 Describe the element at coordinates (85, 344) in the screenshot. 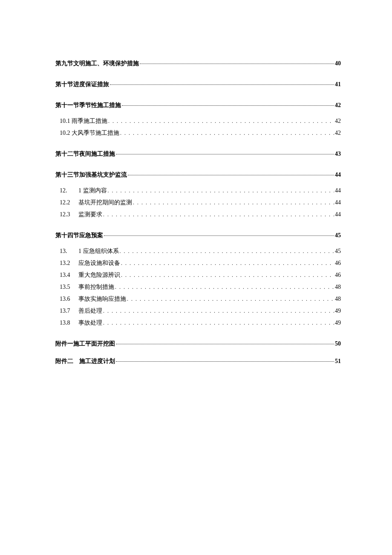

I see `toc-label: 附件一施工平面开挖图` at that location.